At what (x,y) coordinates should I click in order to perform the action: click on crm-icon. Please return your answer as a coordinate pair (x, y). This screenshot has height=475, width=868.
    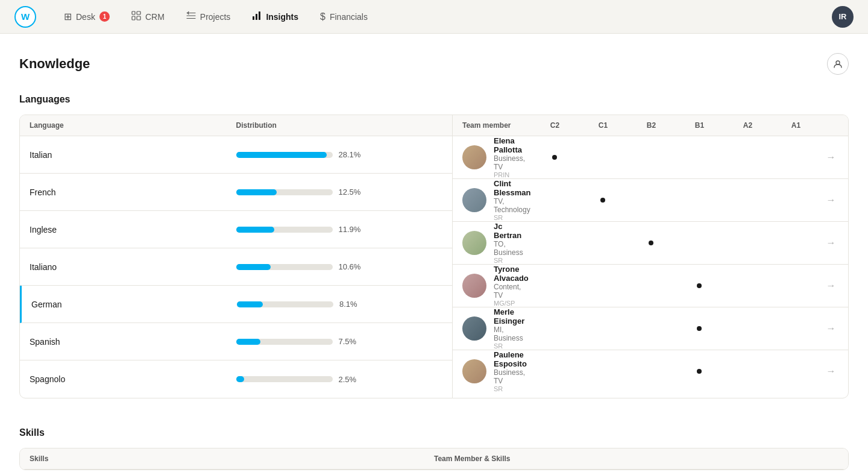
    Looking at the image, I should click on (136, 17).